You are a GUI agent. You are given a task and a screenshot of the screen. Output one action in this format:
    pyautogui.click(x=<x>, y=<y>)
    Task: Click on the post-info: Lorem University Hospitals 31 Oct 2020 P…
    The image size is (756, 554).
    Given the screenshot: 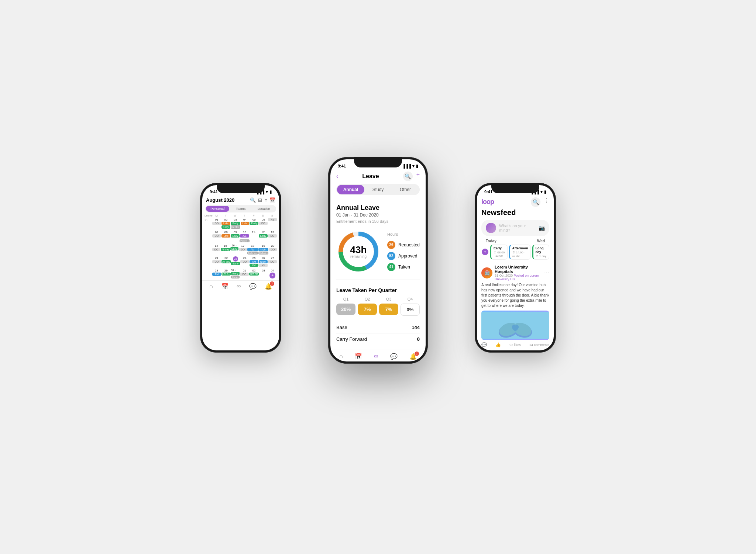 What is the action you would take?
    pyautogui.click(x=518, y=273)
    